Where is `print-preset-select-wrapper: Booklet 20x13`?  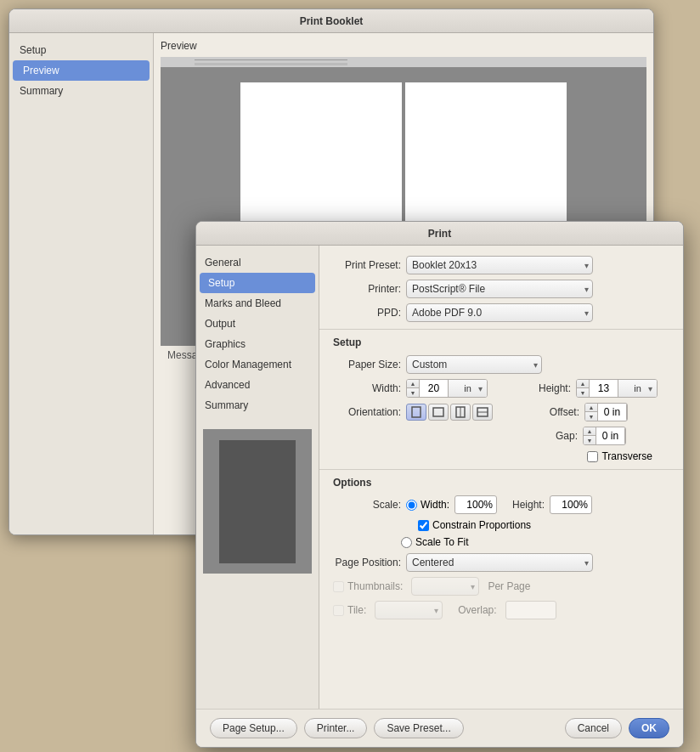 print-preset-select-wrapper: Booklet 20x13 is located at coordinates (500, 265).